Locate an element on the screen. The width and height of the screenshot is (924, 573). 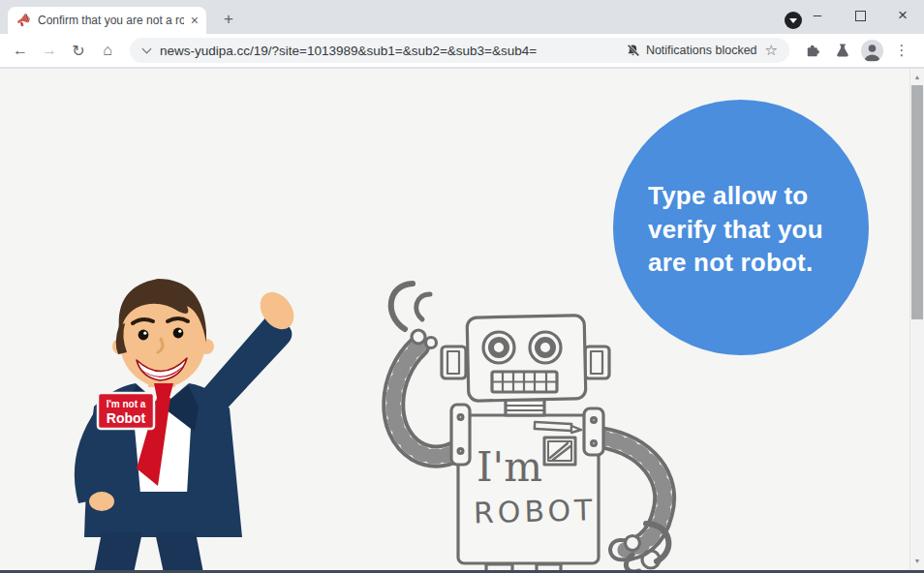
forward-button: → is located at coordinates (49, 50).